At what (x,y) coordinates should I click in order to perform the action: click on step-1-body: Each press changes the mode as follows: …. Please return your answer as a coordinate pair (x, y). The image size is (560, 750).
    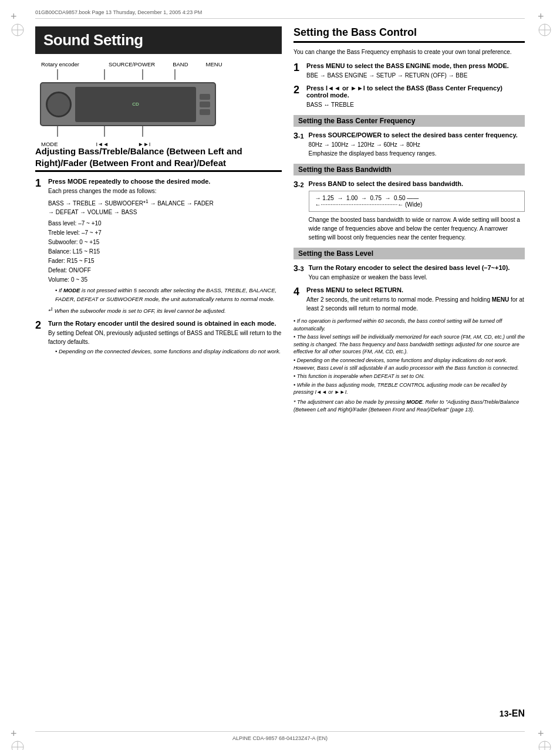
    Looking at the image, I should click on (165, 251).